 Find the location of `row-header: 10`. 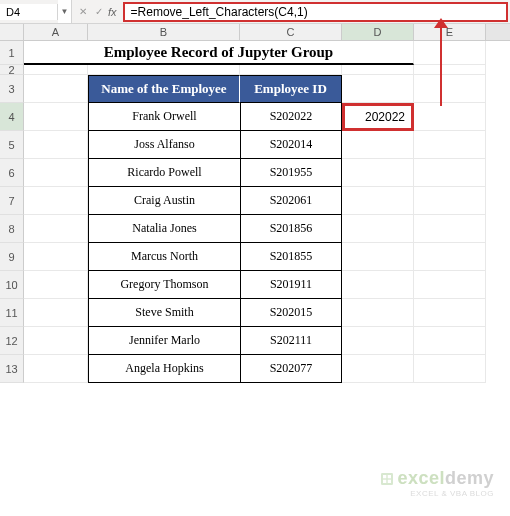

row-header: 10 is located at coordinates (12, 285).